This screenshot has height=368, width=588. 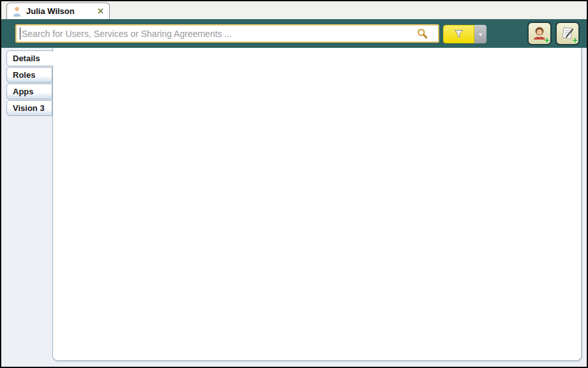 I want to click on search-icon, so click(x=423, y=33).